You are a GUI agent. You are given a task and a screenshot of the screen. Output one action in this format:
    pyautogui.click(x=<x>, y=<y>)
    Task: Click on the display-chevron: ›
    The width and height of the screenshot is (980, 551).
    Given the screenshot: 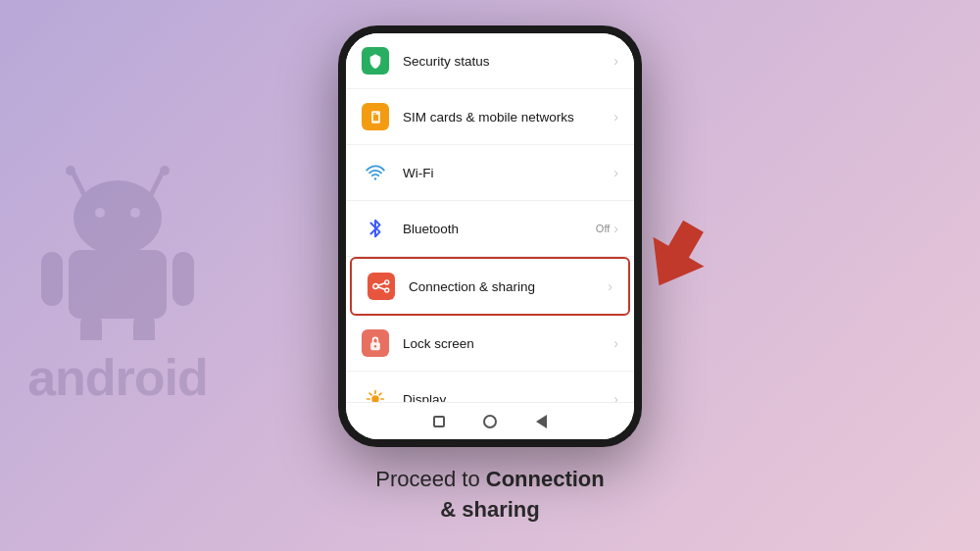 What is the action you would take?
    pyautogui.click(x=615, y=396)
    